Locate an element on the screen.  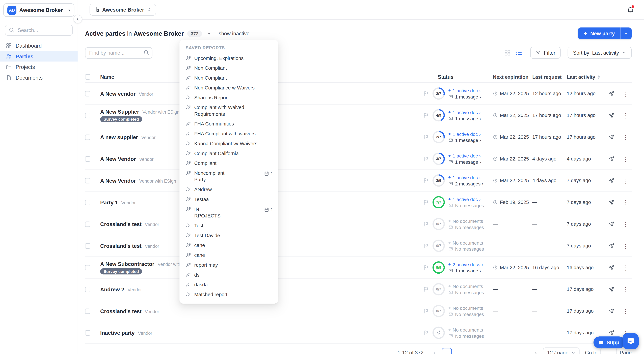
saved-report-item: Sharons Report is located at coordinates (229, 97).